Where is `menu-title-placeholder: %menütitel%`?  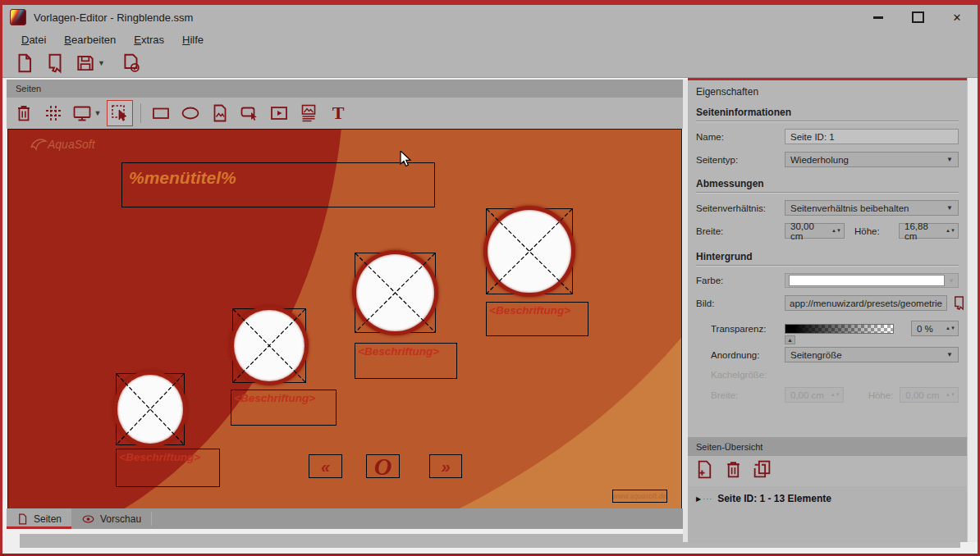
menu-title-placeholder: %menütitel% is located at coordinates (182, 178).